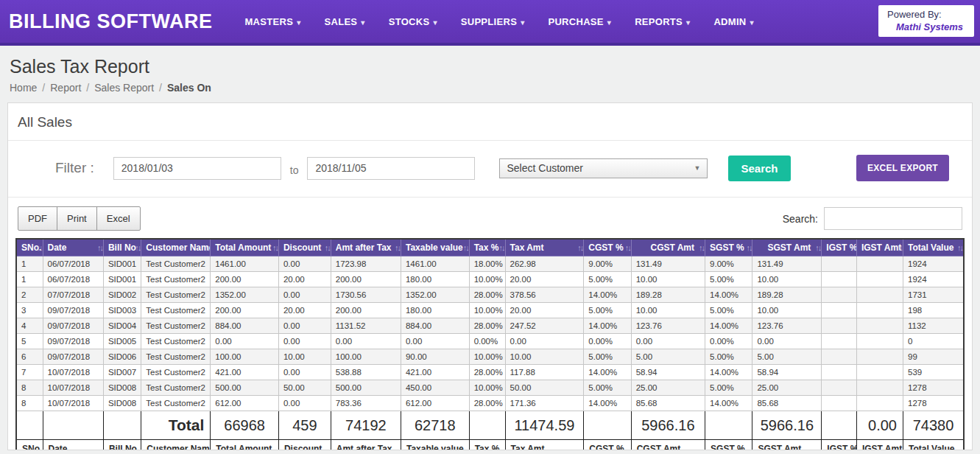  Describe the element at coordinates (77, 218) in the screenshot. I see `print-button: Print` at that location.